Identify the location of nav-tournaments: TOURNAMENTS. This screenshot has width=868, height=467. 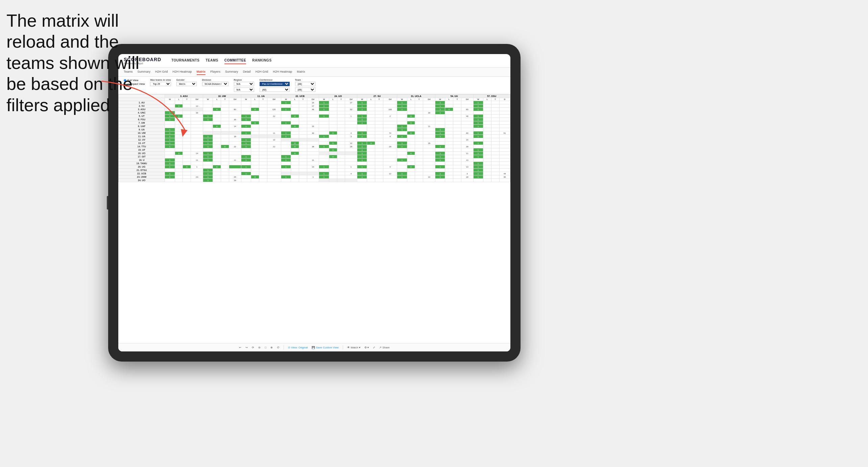
(185, 61).